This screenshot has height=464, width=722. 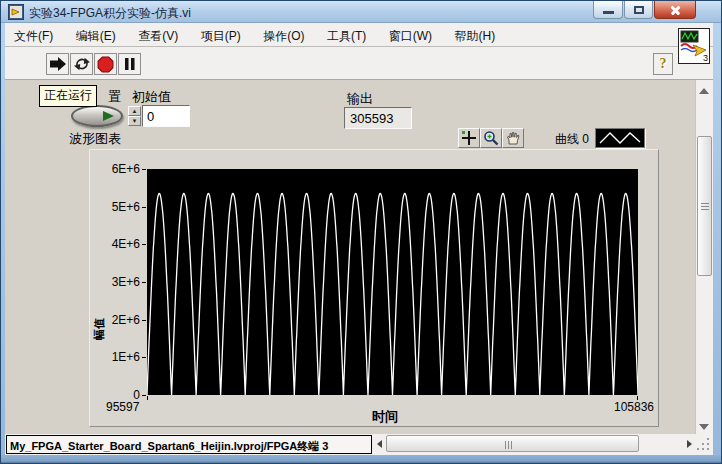 What do you see at coordinates (362, 460) in the screenshot?
I see `window-bottom-frame` at bounding box center [362, 460].